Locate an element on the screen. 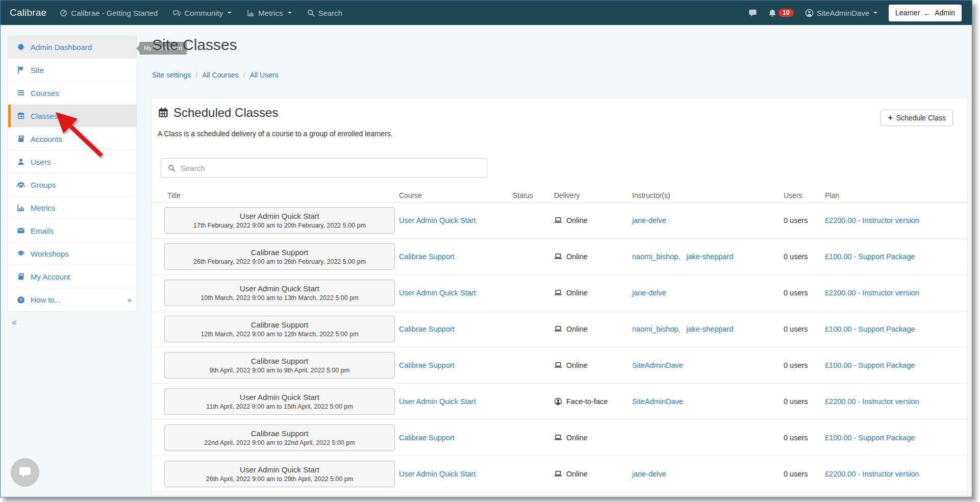  sidebar-item-emails: Emails is located at coordinates (72, 231).